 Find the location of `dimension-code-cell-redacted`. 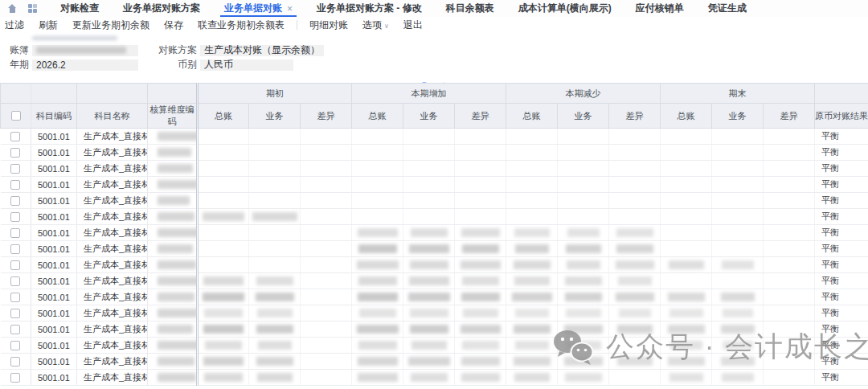

dimension-code-cell-redacted is located at coordinates (173, 169).